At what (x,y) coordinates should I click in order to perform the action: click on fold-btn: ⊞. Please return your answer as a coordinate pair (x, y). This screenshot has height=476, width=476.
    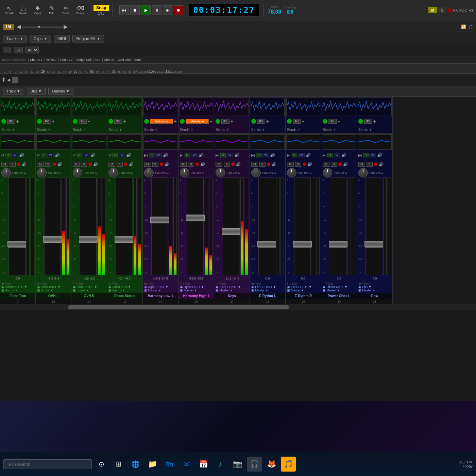
    Looking at the image, I should click on (18, 50).